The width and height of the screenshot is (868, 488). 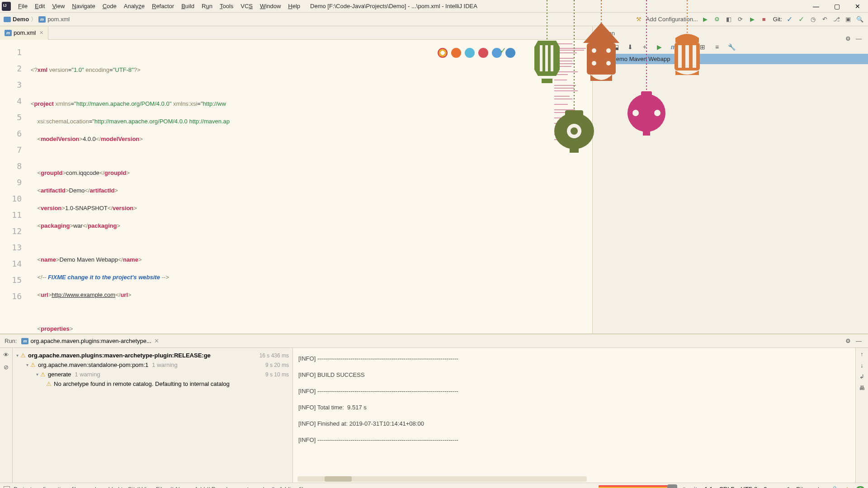 I want to click on maven-toolbar: ⟳ ⬓ ⬇ ＋ ▶ m ⇄ ⊞ ≡ 🔧, so click(x=731, y=47).